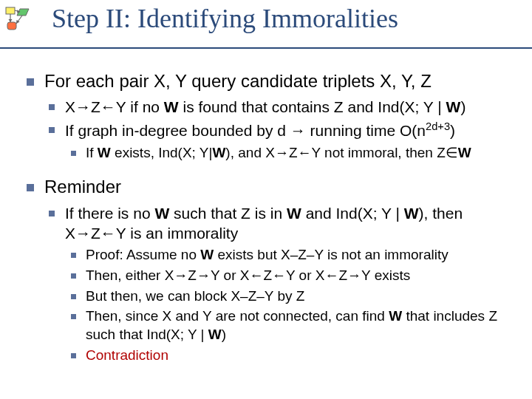 The image size is (532, 399). I want to click on flowchart-icon, so click(18, 21).